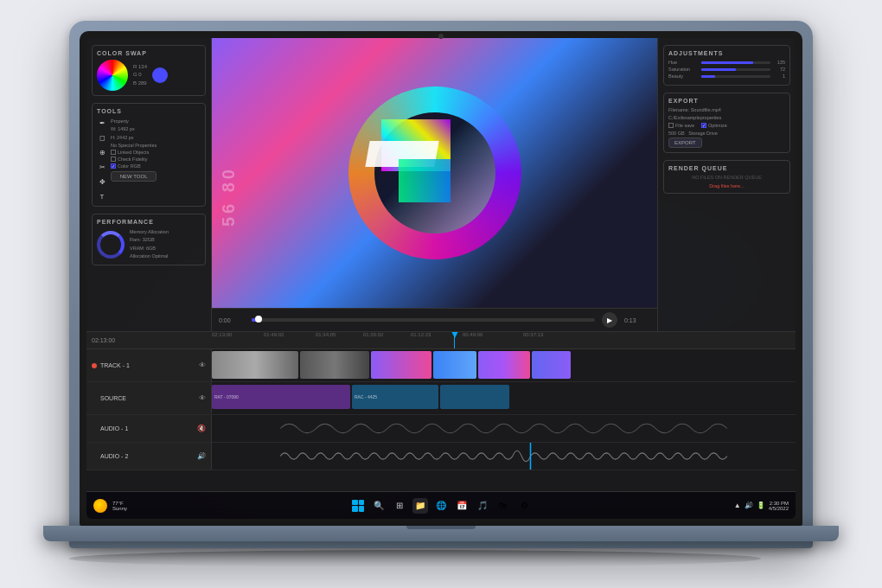 This screenshot has height=588, width=882. What do you see at coordinates (441, 534) in the screenshot?
I see `laptop-base` at bounding box center [441, 534].